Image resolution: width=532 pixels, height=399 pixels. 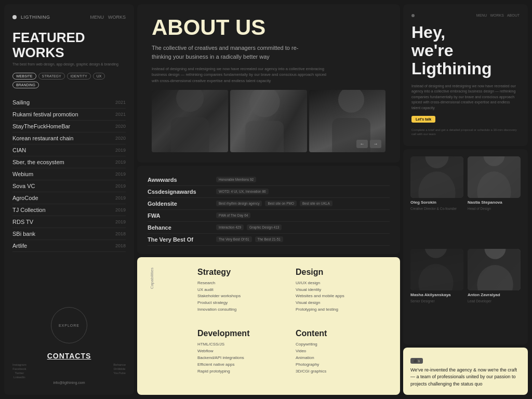 What do you see at coordinates (69, 162) in the screenshot?
I see `work-item-sber: Sber, the ecosystem 2019` at bounding box center [69, 162].